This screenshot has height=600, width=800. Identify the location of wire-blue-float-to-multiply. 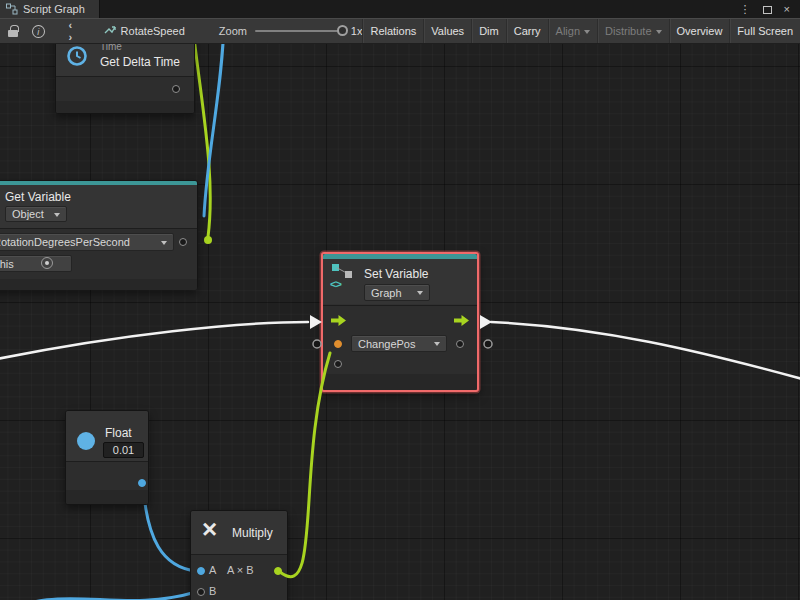
(170, 528).